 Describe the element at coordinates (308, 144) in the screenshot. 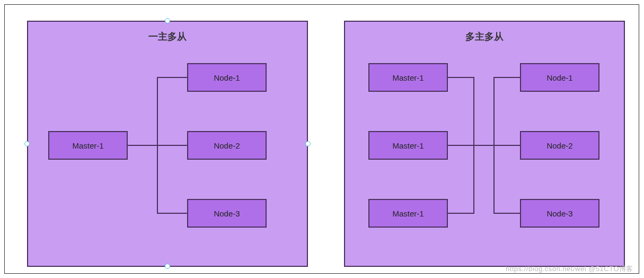

I see `selection-handle-right` at that location.